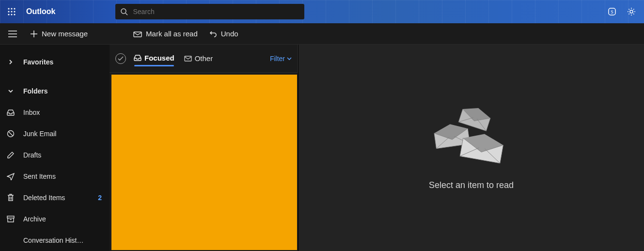 This screenshot has height=251, width=644. What do you see at coordinates (204, 58) in the screenshot?
I see `tab-other-label: Other` at bounding box center [204, 58].